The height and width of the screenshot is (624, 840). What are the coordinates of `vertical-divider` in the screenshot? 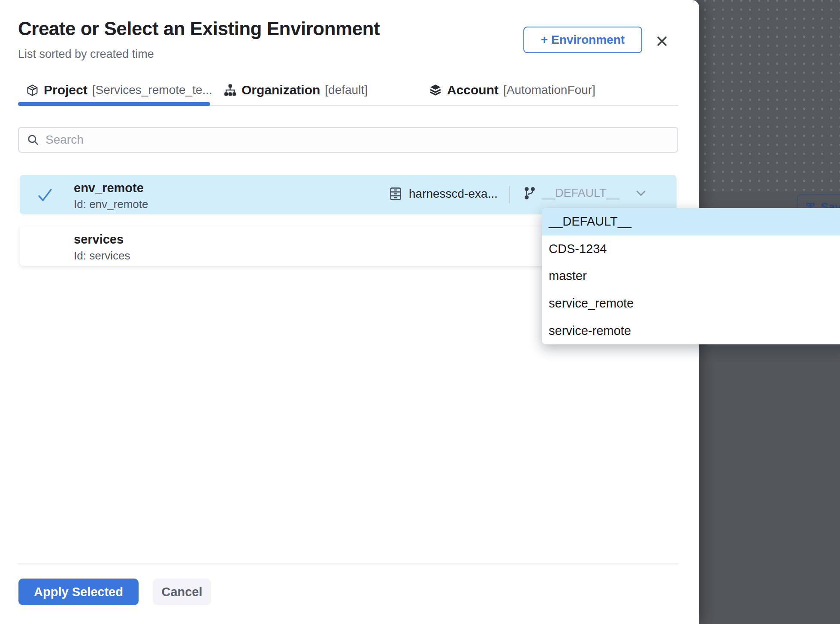 It's located at (509, 195).